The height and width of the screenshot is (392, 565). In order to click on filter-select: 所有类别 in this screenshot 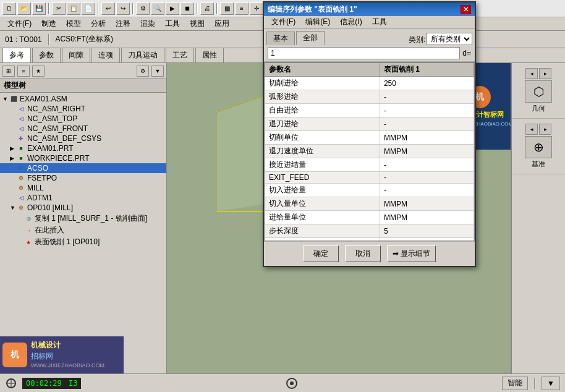, I will do `click(449, 39)`.